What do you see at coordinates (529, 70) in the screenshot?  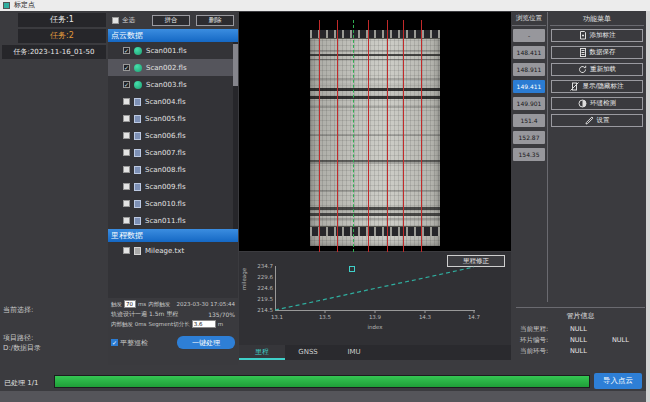 I see `position-item: 148.911` at bounding box center [529, 70].